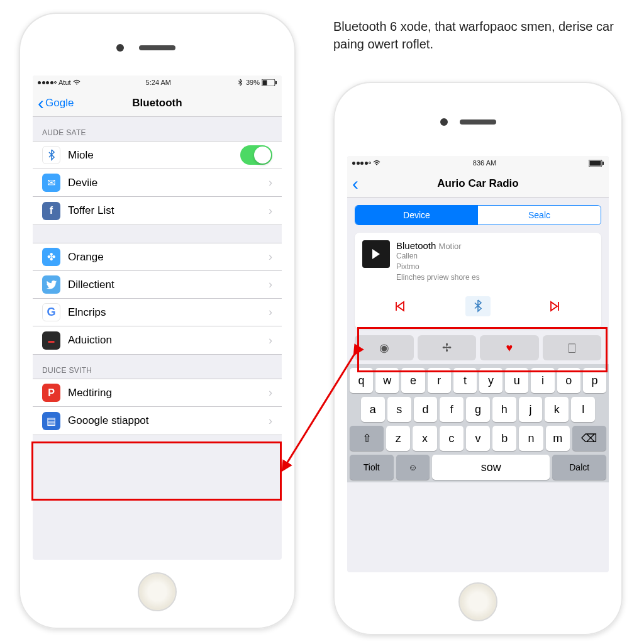 This screenshot has height=644, width=644. What do you see at coordinates (157, 340) in the screenshot?
I see `cell-aduiction: ▬ Aduiction ›` at bounding box center [157, 340].